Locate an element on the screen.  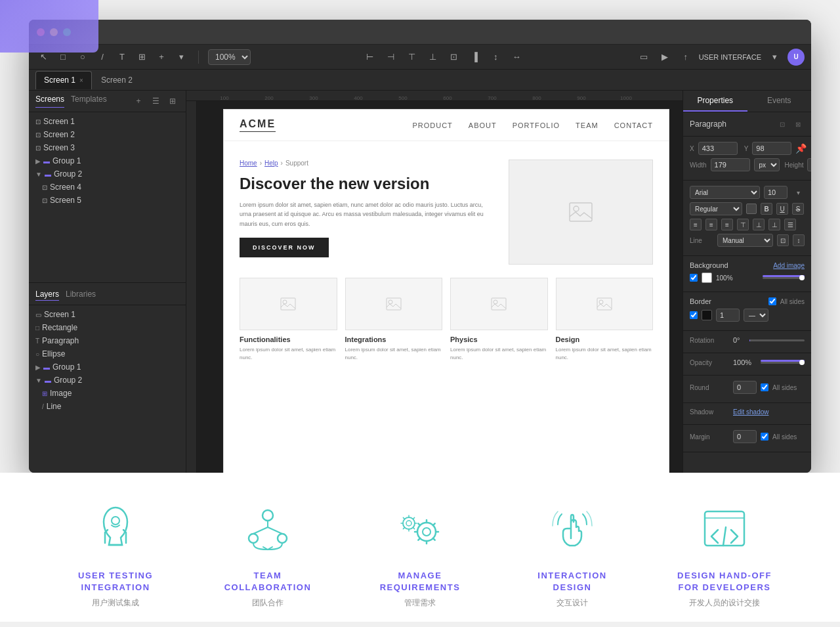
layer-ellipse: ○ Ellipse is located at coordinates (108, 354).